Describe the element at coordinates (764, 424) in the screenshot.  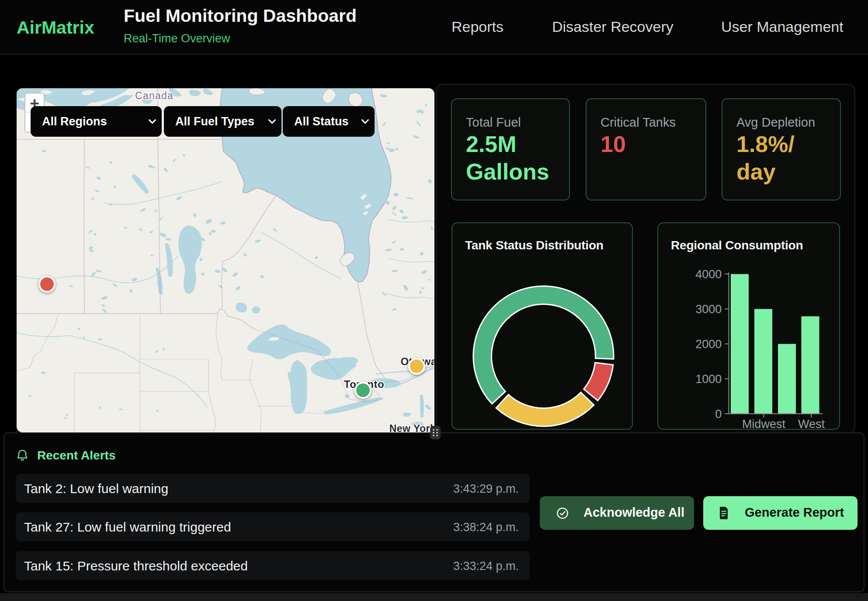
I see `svg-text: Midwest` at that location.